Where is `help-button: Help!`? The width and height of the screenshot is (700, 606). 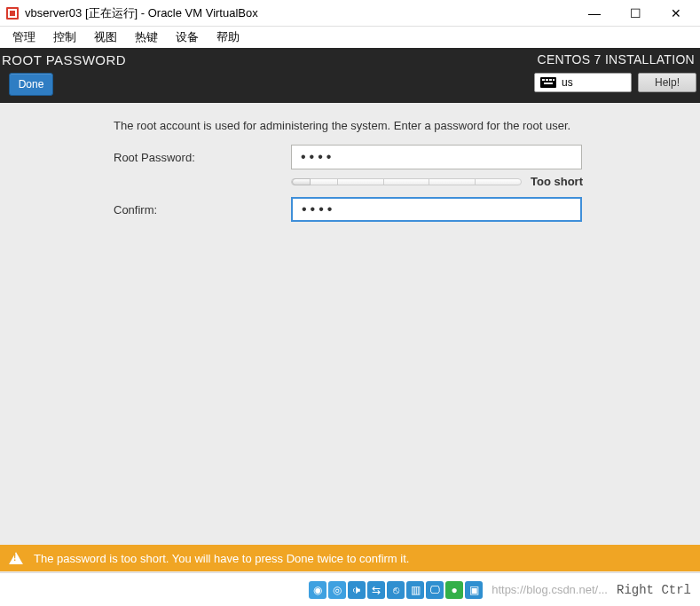
help-button: Help! is located at coordinates (667, 83).